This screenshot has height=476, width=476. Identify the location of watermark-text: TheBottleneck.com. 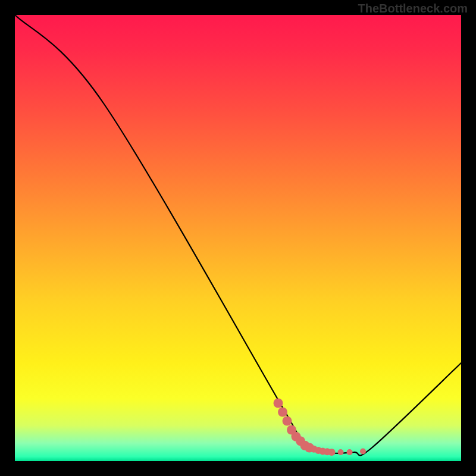
(413, 8).